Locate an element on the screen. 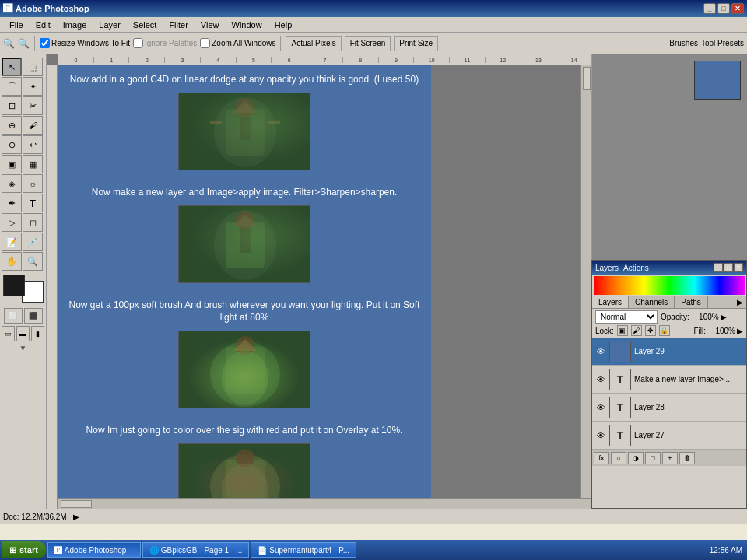 The image size is (747, 560). layers-expand-btn: □ is located at coordinates (728, 268).